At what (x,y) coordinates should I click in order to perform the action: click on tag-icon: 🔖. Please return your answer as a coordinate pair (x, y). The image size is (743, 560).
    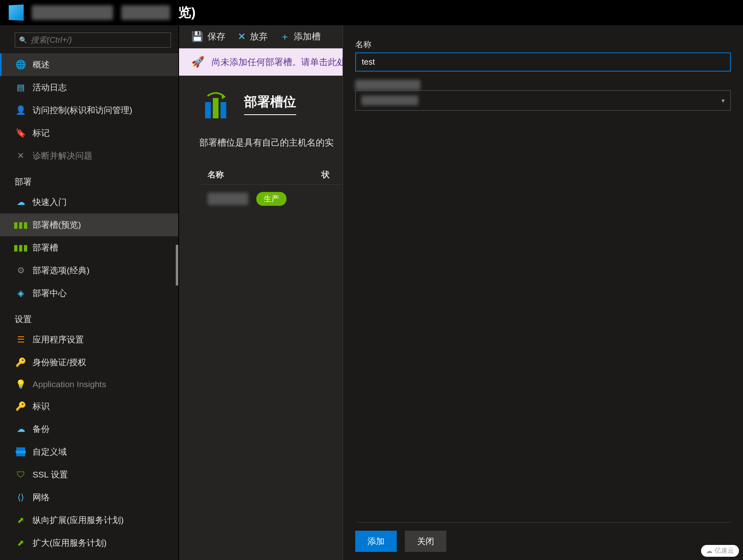
    Looking at the image, I should click on (21, 133).